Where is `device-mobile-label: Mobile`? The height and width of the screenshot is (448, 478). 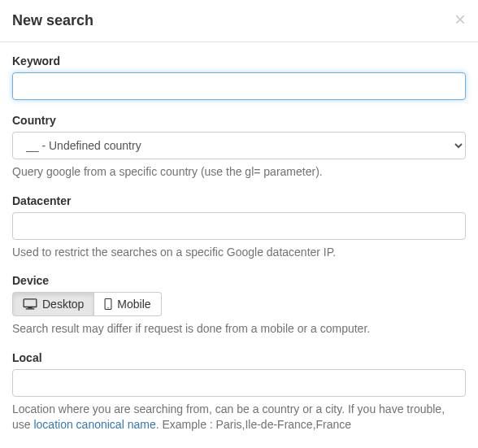 device-mobile-label: Mobile is located at coordinates (133, 304).